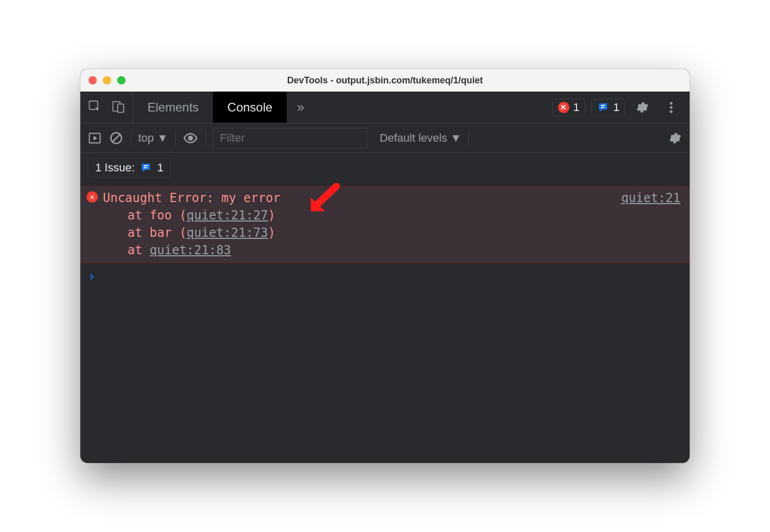 The width and height of the screenshot is (770, 532). What do you see at coordinates (93, 80) in the screenshot?
I see `close-window-button` at bounding box center [93, 80].